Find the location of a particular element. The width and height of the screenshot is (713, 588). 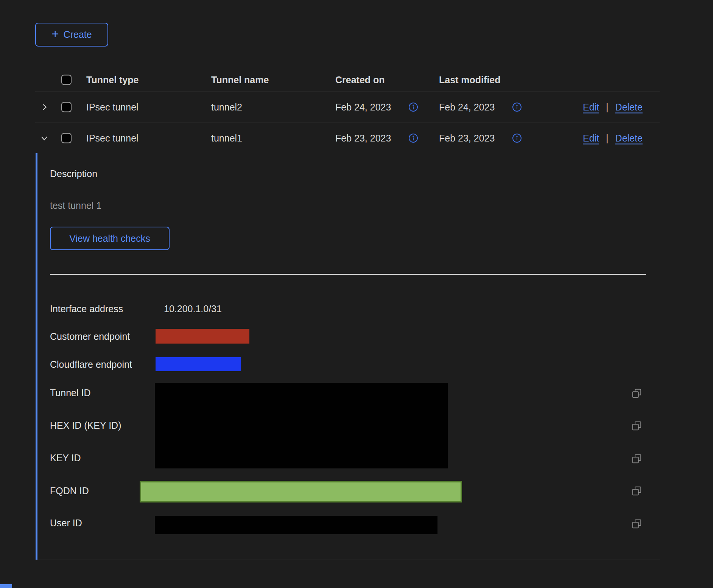

table-bottom-divider is located at coordinates (348, 560).